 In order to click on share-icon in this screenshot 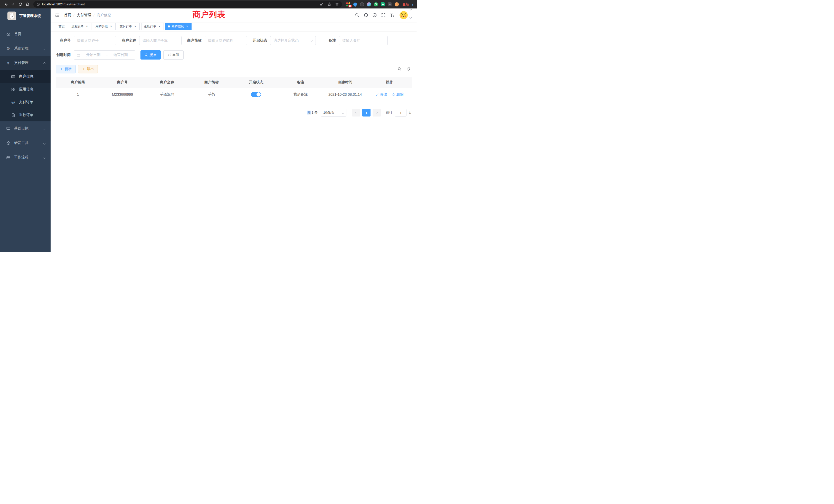, I will do `click(329, 4)`.